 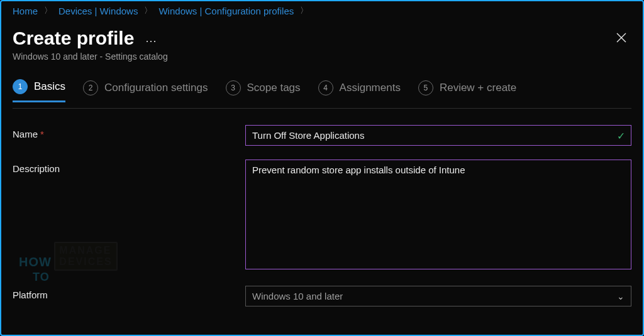 I want to click on name-input, so click(x=438, y=136).